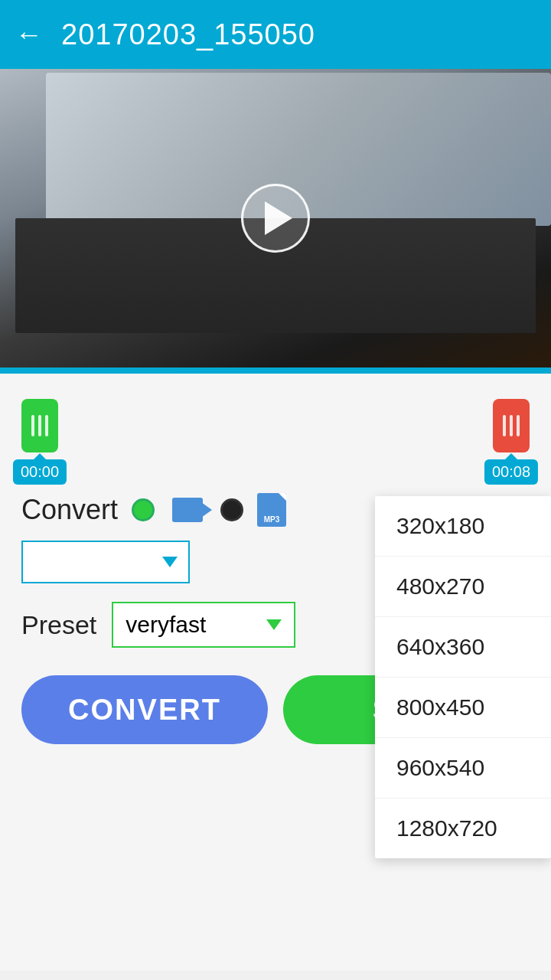 The height and width of the screenshot is (980, 551). What do you see at coordinates (170, 562) in the screenshot?
I see `size-dropdown-arrow-icon` at bounding box center [170, 562].